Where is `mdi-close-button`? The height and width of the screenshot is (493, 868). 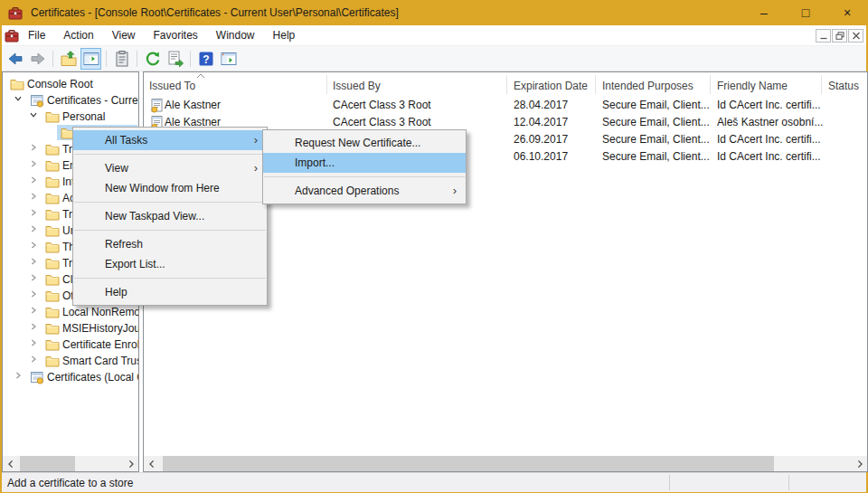
mdi-close-button is located at coordinates (855, 36).